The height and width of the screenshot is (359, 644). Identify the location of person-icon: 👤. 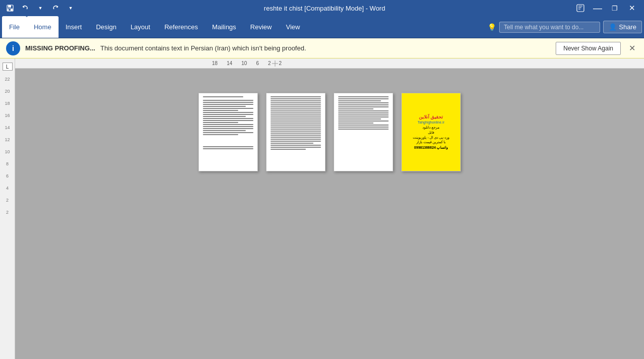
(613, 27).